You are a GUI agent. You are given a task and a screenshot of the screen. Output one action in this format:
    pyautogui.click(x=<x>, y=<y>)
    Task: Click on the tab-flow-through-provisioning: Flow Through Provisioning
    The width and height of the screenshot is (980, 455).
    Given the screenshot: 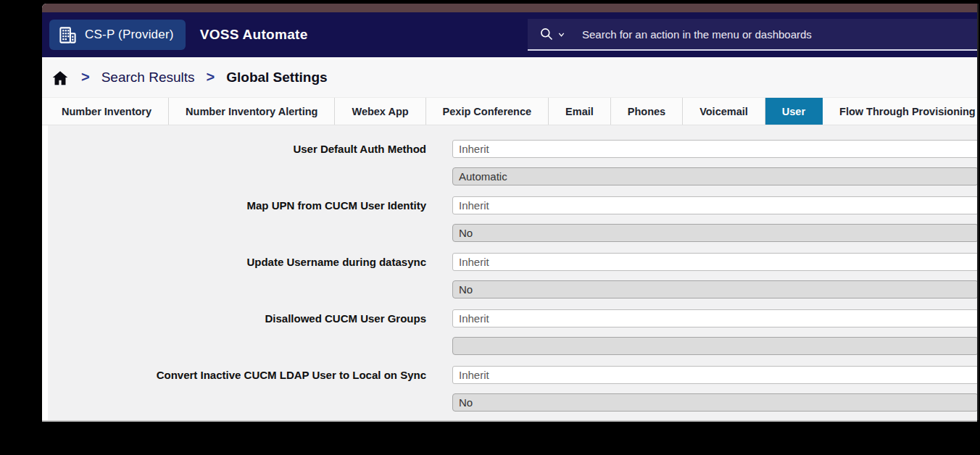 What is the action you would take?
    pyautogui.click(x=900, y=112)
    